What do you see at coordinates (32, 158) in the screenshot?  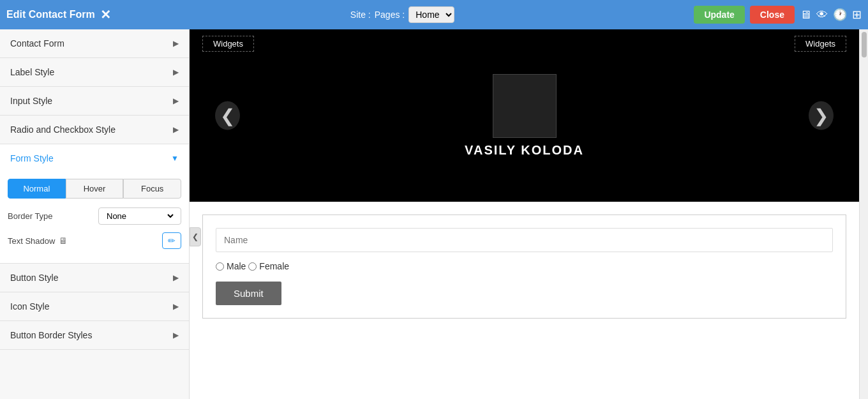 I see `form-style-label: Form Style` at bounding box center [32, 158].